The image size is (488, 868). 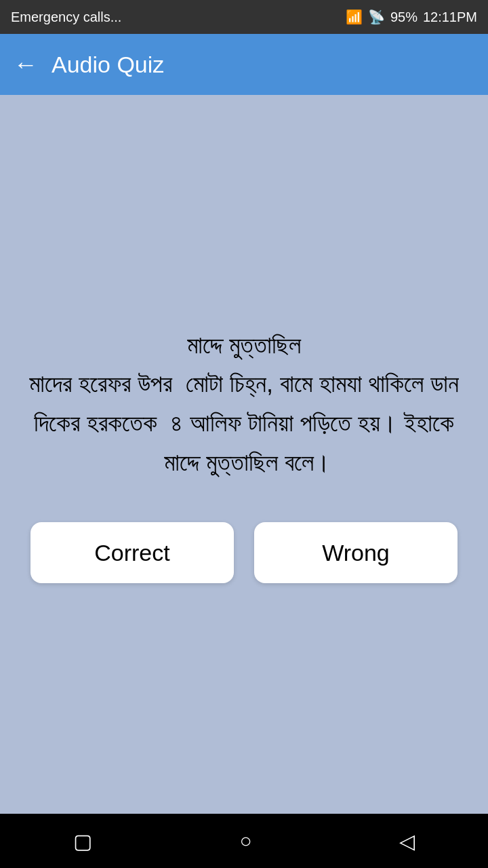 What do you see at coordinates (26, 64) in the screenshot?
I see `back-button: ←` at bounding box center [26, 64].